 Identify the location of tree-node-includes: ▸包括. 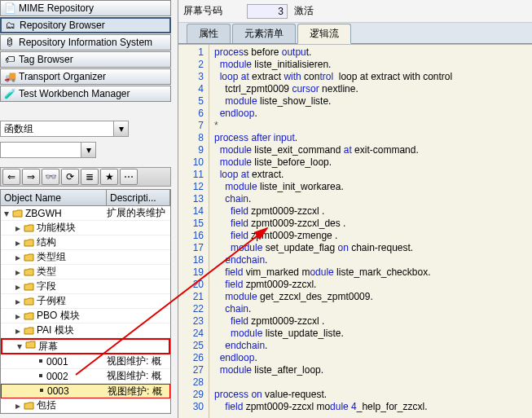
(86, 406).